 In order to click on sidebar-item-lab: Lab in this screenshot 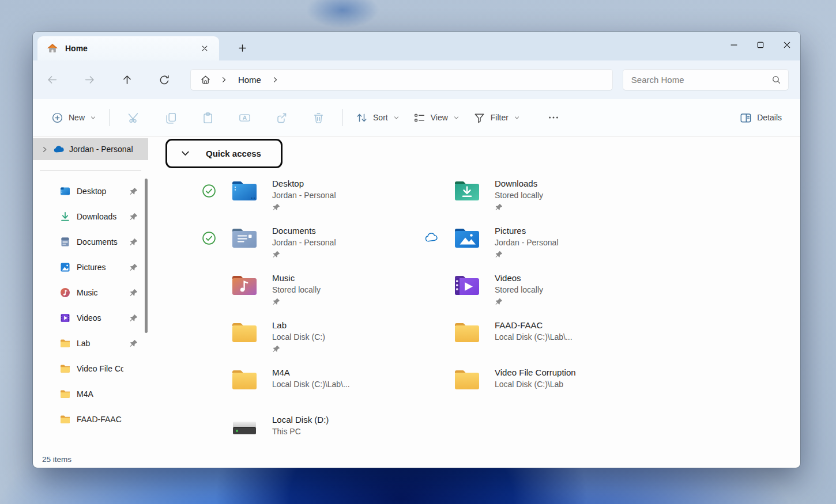, I will do `click(91, 343)`.